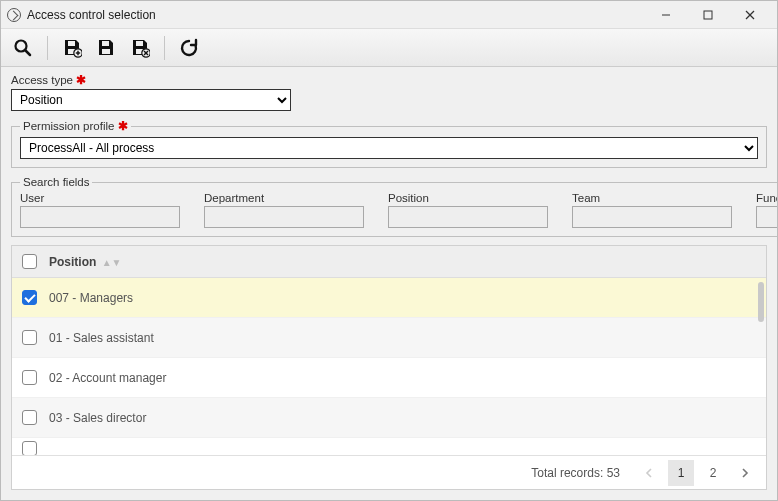 This screenshot has height=501, width=778. I want to click on label-text: Permission profile, so click(68, 126).